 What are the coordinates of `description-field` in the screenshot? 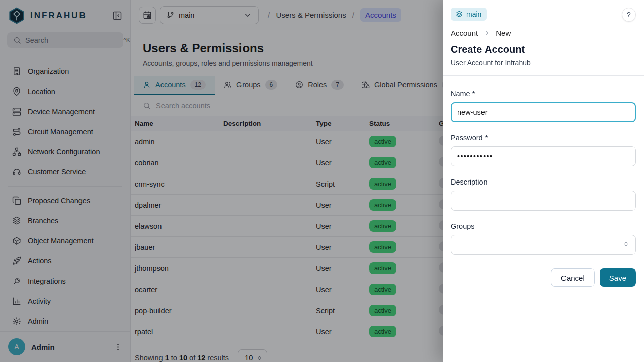 It's located at (543, 201).